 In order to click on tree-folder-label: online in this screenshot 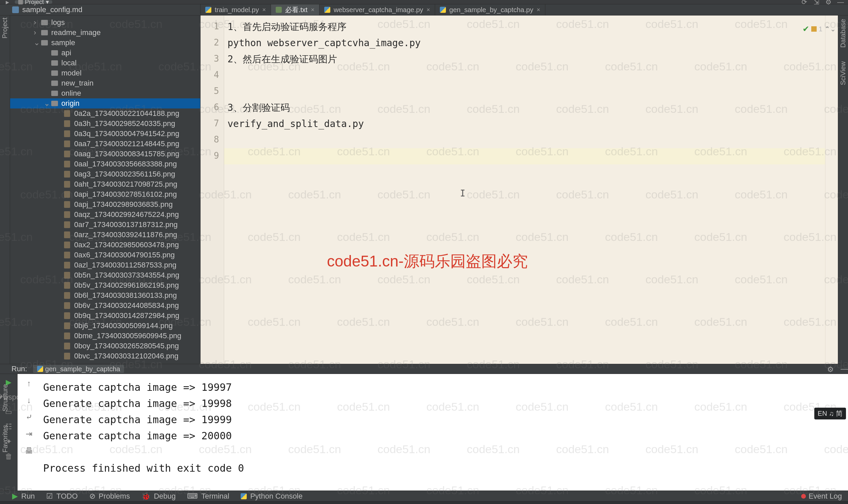, I will do `click(71, 93)`.